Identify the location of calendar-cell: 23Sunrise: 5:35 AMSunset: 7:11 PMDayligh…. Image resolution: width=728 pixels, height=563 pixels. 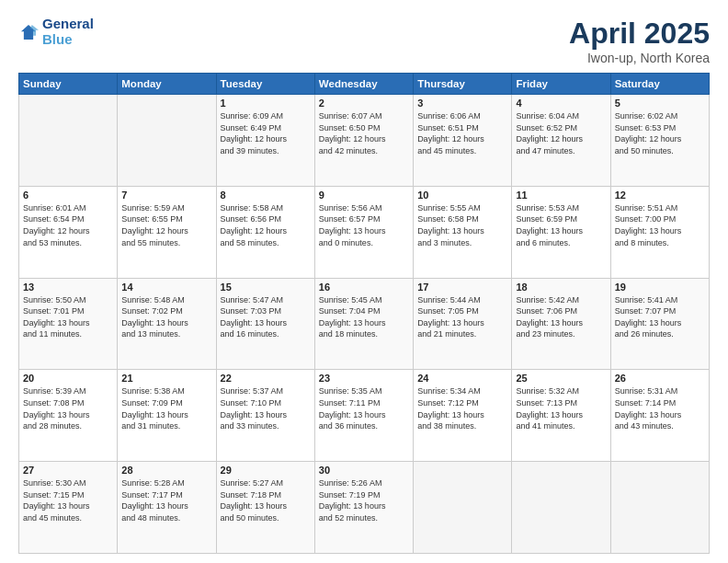
(364, 416).